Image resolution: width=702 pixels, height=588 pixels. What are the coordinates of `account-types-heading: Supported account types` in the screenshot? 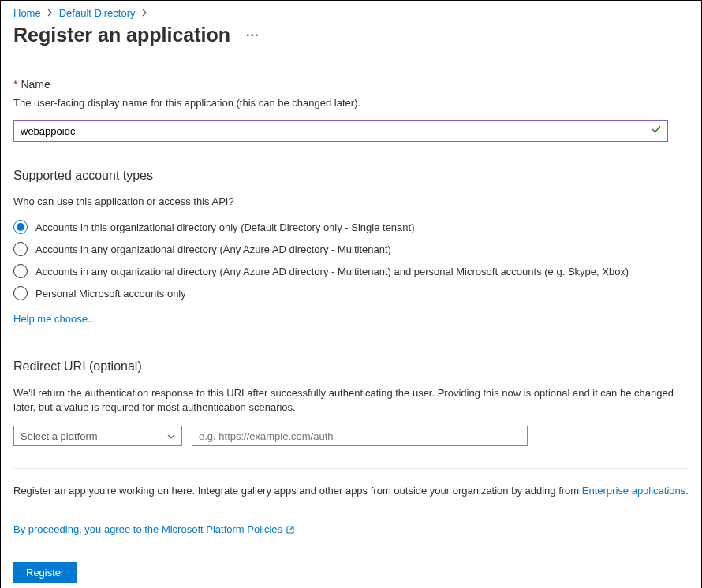 It's located at (351, 176).